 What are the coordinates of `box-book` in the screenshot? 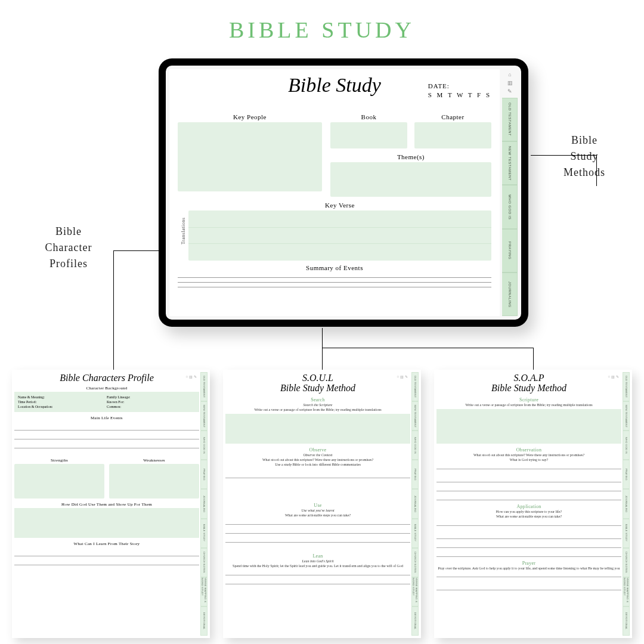 It's located at (369, 135).